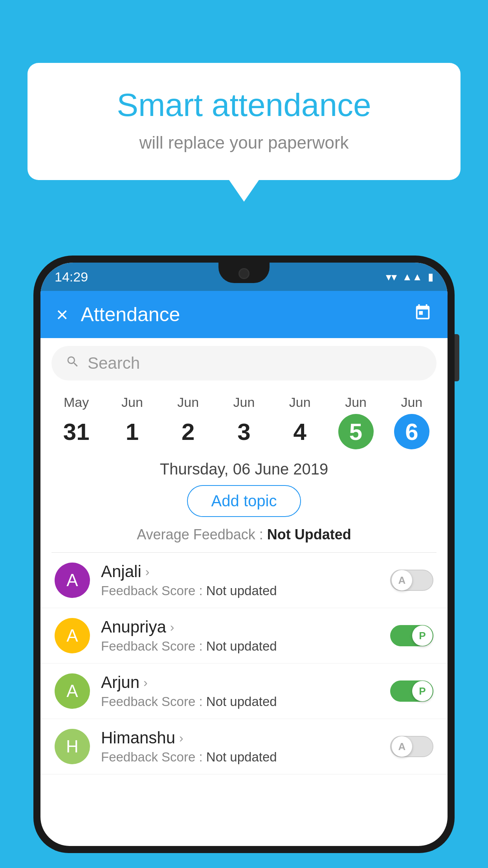  What do you see at coordinates (240, 691) in the screenshot?
I see `student-info-arjun: Arjun › Feedback Score : Not updated` at bounding box center [240, 691].